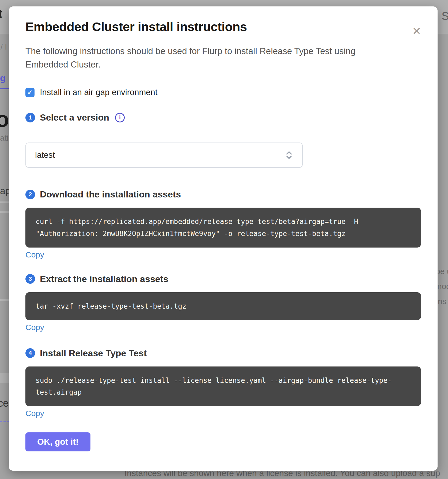 Image resolution: width=448 pixels, height=479 pixels. What do you see at coordinates (223, 194) in the screenshot?
I see `step-2-header: 2 Download the installation assets` at bounding box center [223, 194].